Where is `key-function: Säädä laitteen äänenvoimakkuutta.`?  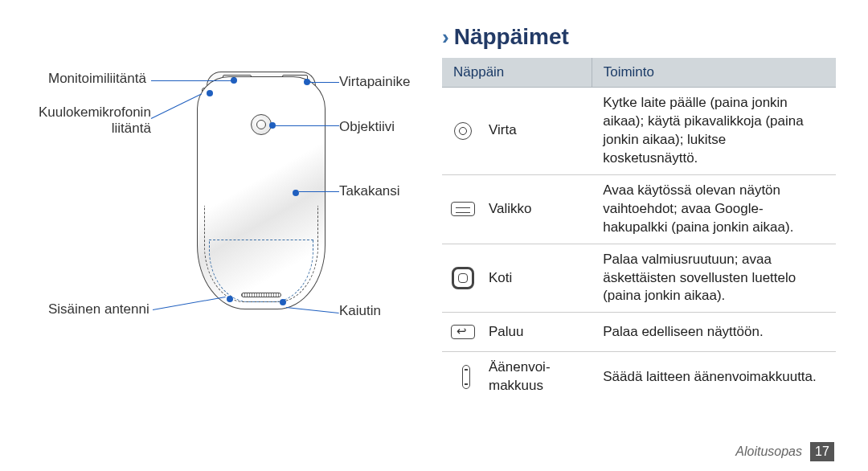 key-function: Säädä laitteen äänenvoimakkuutta. is located at coordinates (714, 377).